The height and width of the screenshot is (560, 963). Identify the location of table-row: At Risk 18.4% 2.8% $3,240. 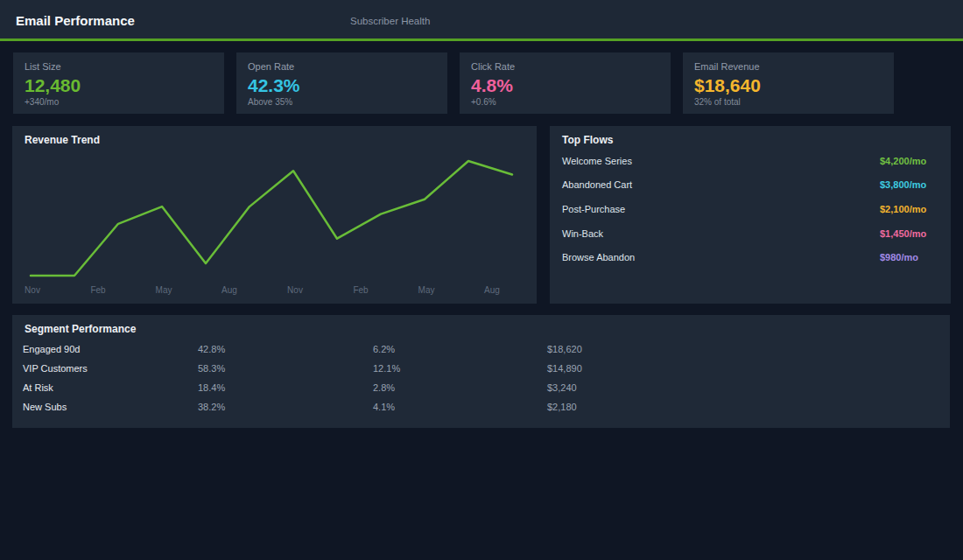
(481, 388).